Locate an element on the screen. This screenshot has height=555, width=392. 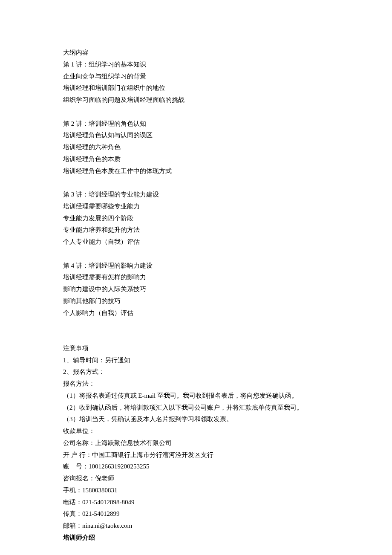
section2-title: 第 2 讲：培训经理的角色认知 is located at coordinates (196, 124).